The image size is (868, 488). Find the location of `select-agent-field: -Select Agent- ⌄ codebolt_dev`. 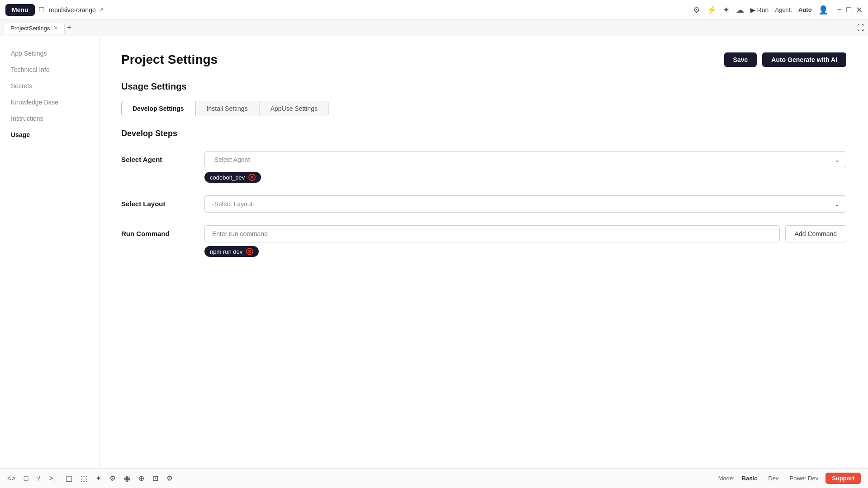

select-agent-field: -Select Agent- ⌄ codebolt_dev is located at coordinates (526, 167).